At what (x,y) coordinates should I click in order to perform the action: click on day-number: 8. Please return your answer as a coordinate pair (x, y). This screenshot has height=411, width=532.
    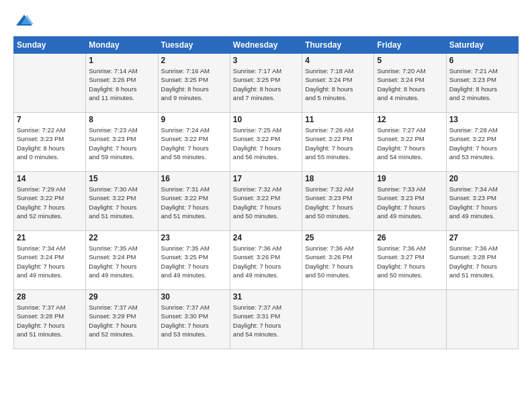
    Looking at the image, I should click on (122, 120).